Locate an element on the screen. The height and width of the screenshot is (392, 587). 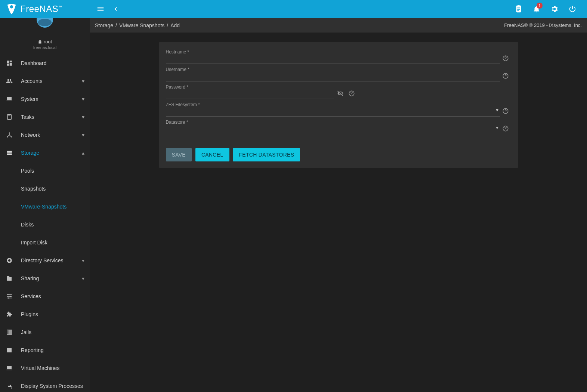
brand-name: FreeNAS™ is located at coordinates (41, 9).